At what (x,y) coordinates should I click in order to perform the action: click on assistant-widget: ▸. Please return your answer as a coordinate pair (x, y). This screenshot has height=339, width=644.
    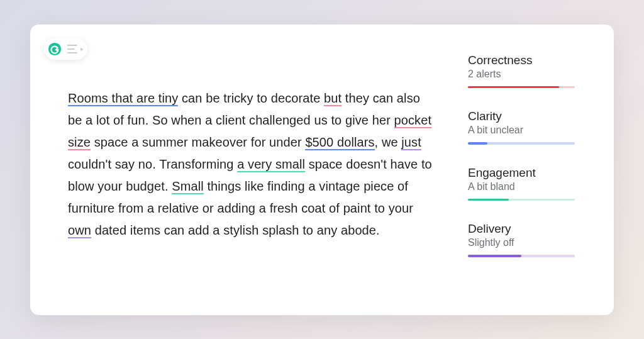
    Looking at the image, I should click on (65, 49).